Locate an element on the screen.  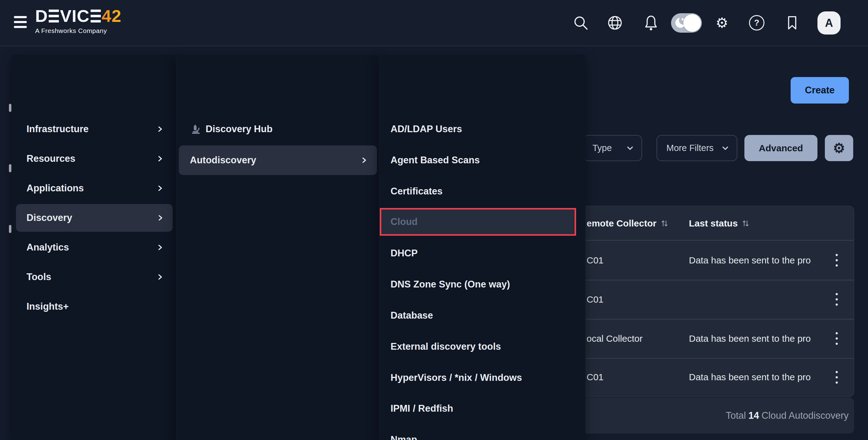
menu-item-agent-based-scans: Agent Based Scans is located at coordinates (482, 160).